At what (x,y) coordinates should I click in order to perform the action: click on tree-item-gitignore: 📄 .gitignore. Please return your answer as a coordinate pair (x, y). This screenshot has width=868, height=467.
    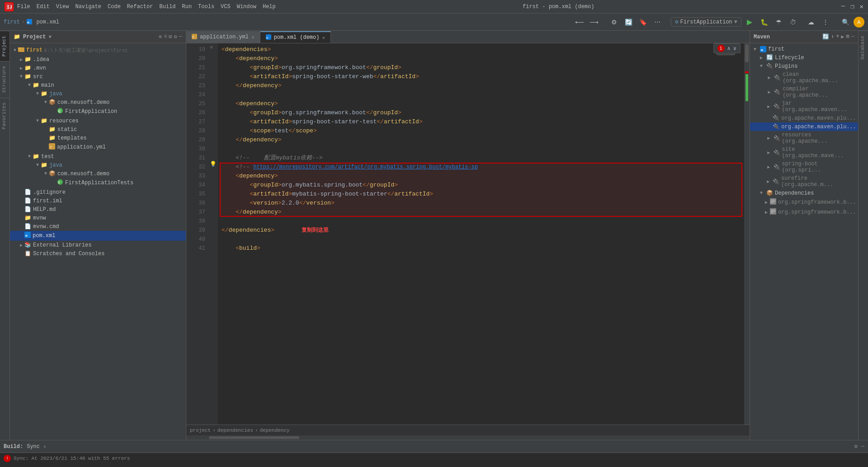
    Looking at the image, I should click on (98, 192).